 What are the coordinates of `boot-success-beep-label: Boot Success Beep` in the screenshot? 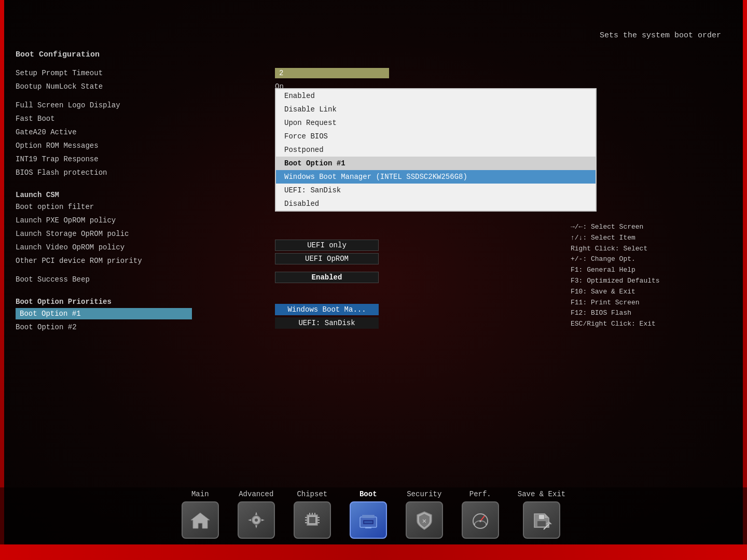 It's located at (53, 279).